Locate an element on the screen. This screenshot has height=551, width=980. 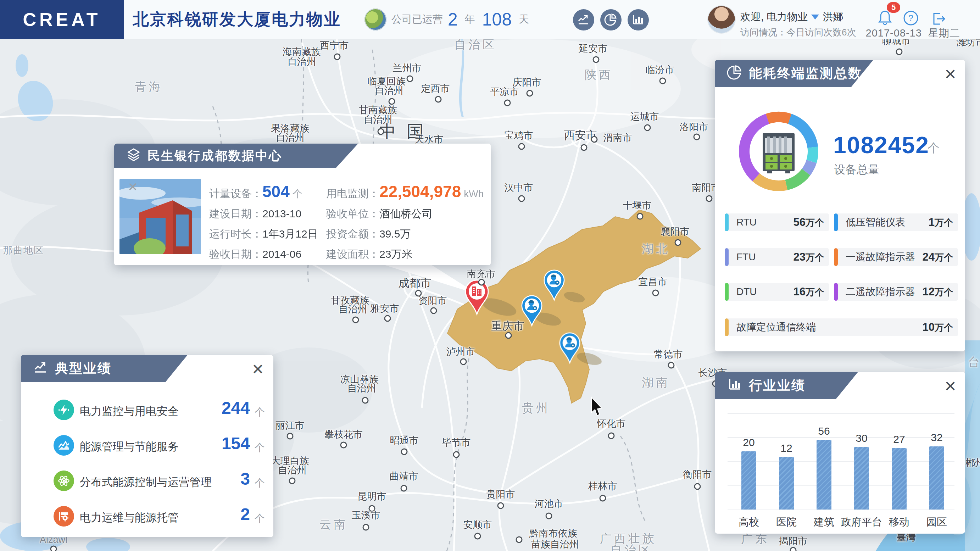
company-logo: CREAT is located at coordinates (62, 19).